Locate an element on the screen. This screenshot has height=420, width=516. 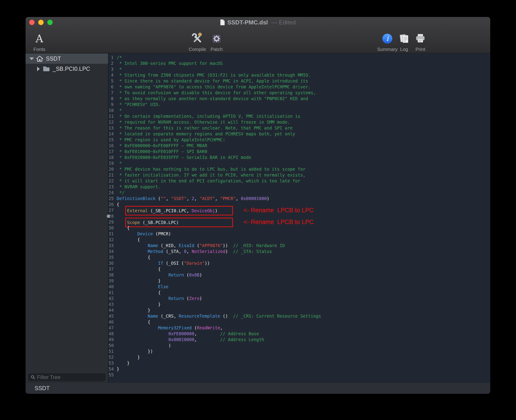
code-line: 33 Name (_HID, EisaId ("APP9876")) // _H… is located at coordinates (299, 246).